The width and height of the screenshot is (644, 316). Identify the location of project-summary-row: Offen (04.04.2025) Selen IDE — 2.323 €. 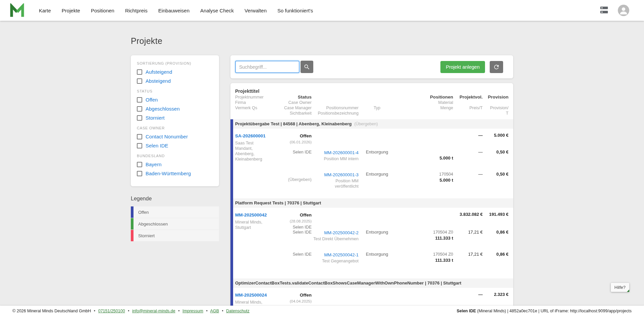
(392, 299).